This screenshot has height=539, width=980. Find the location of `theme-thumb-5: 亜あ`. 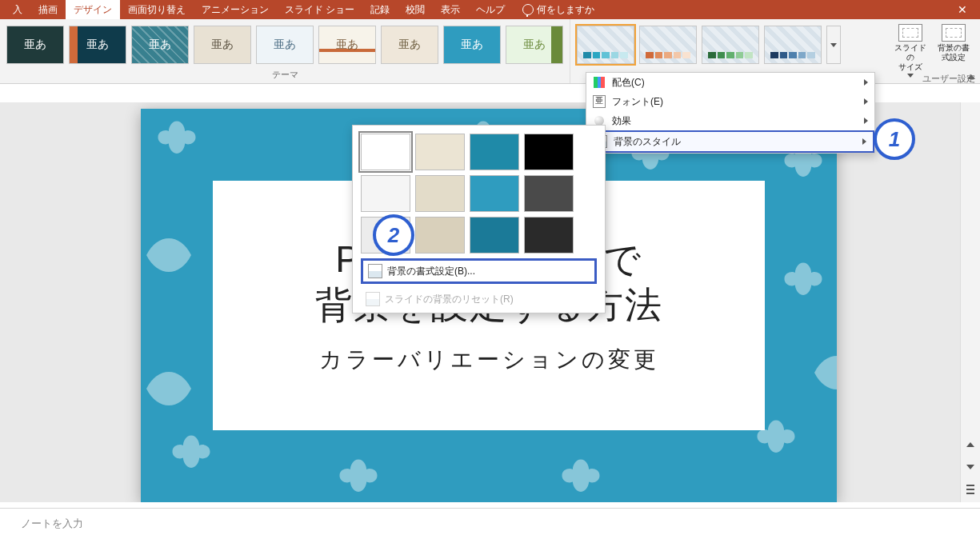

theme-thumb-5: 亜あ is located at coordinates (347, 45).